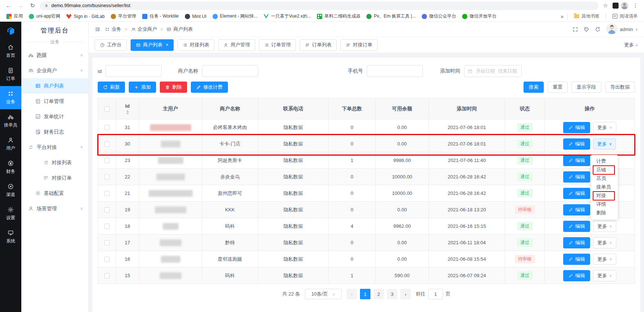 The image size is (644, 312). I want to click on bookmark-item: Element - 网站快..., so click(235, 16).